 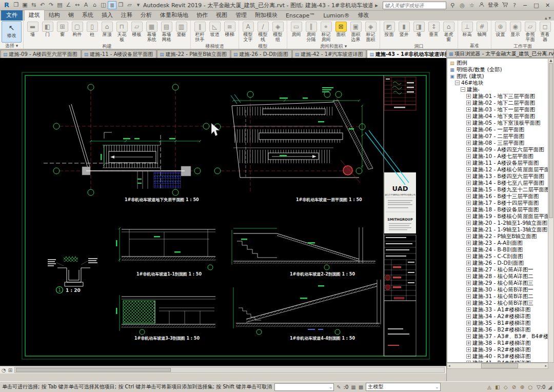 I want to click on ribbon-tool: ⌂屋顶, so click(x=107, y=32).